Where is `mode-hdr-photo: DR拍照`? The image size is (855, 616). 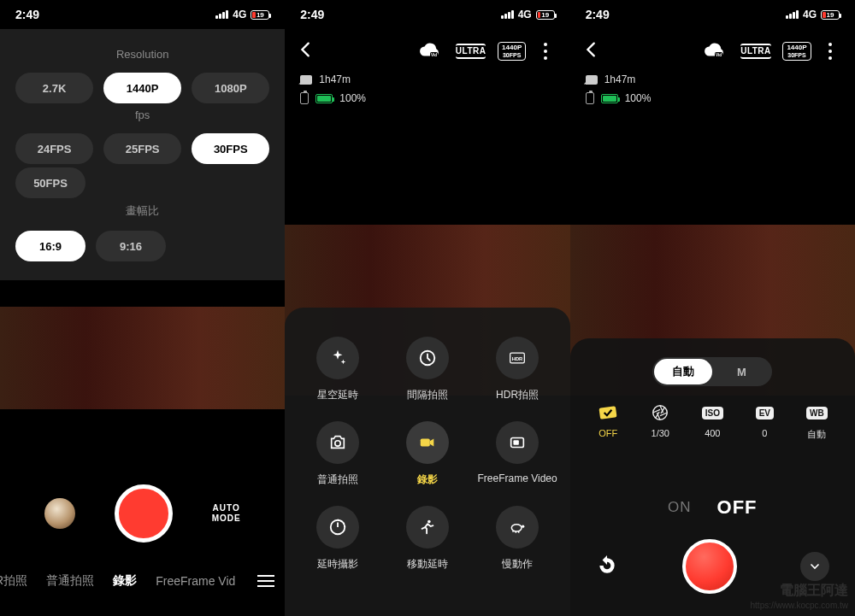
mode-hdr-photo: DR拍照 is located at coordinates (14, 581).